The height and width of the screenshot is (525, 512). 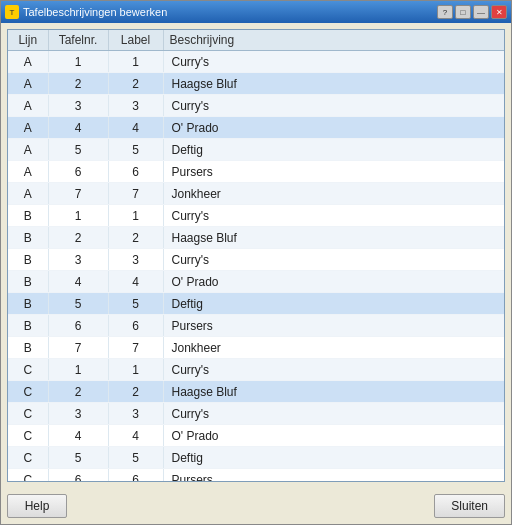 What do you see at coordinates (256, 458) in the screenshot?
I see `table-row: C55Deftig` at bounding box center [256, 458].